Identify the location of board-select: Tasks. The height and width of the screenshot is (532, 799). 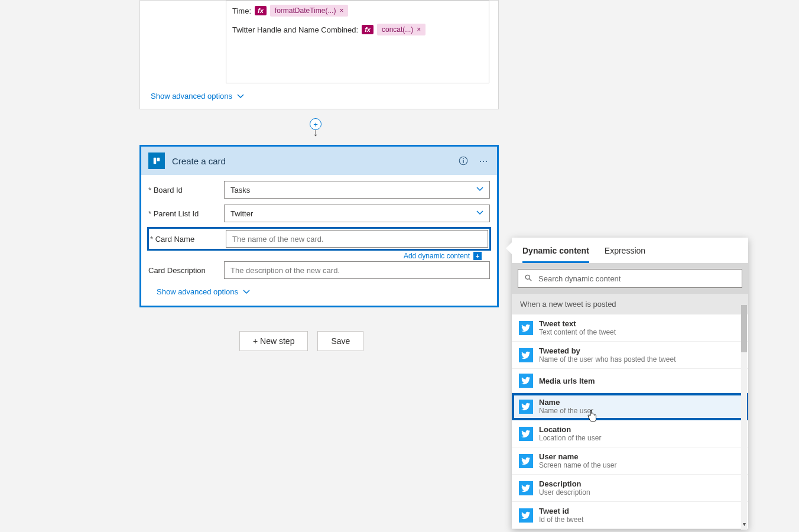
(357, 190).